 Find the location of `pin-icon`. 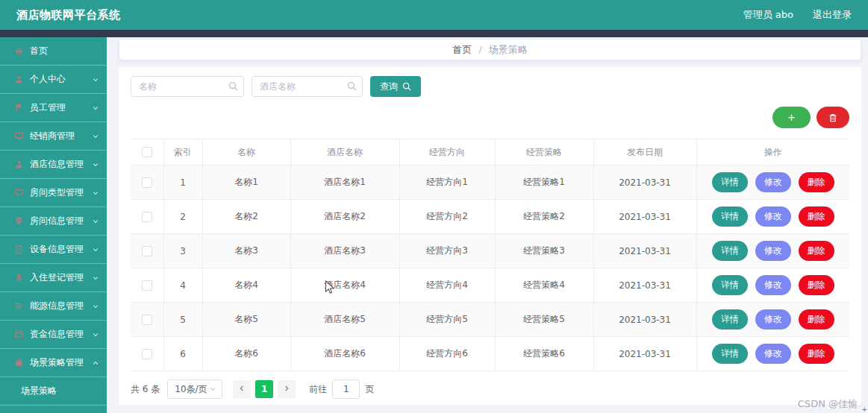

pin-icon is located at coordinates (19, 221).